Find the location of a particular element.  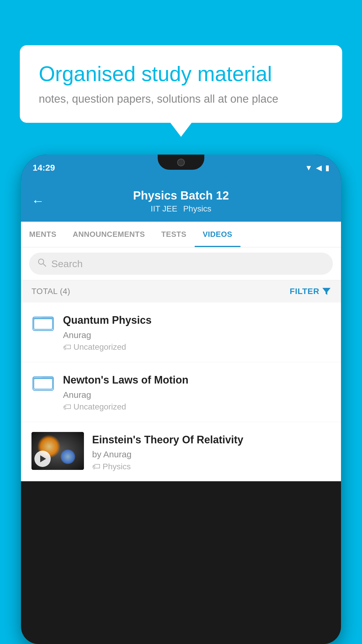

list-item: Quantum Physics Anurag 🏷 Uncategorized is located at coordinates (181, 332).